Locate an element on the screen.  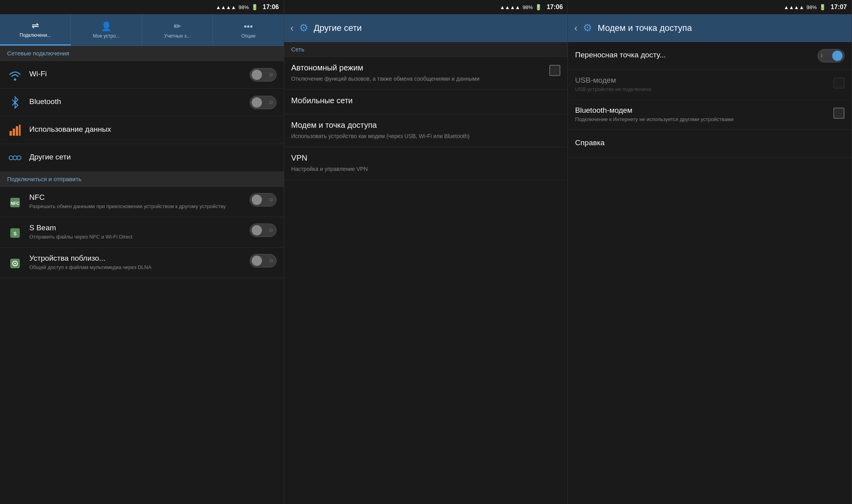
nearby-devices-toggle: O is located at coordinates (263, 261).